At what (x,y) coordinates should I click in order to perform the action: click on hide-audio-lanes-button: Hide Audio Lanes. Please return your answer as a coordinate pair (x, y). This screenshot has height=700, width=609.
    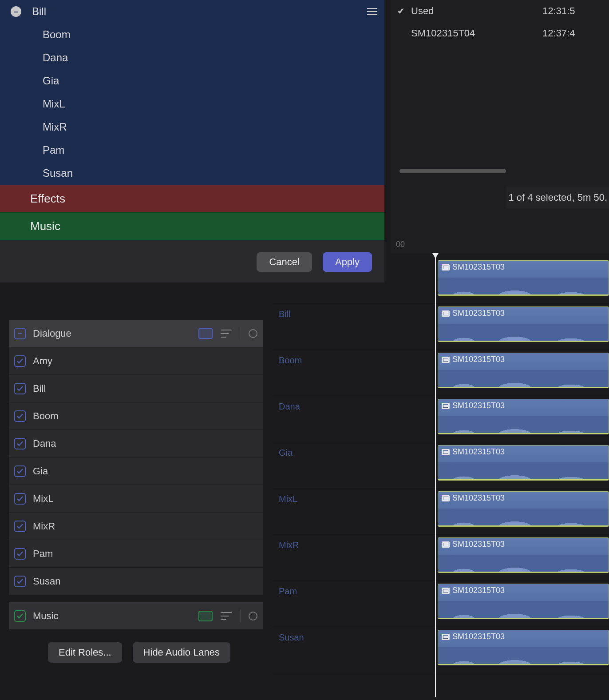
    Looking at the image, I should click on (182, 652).